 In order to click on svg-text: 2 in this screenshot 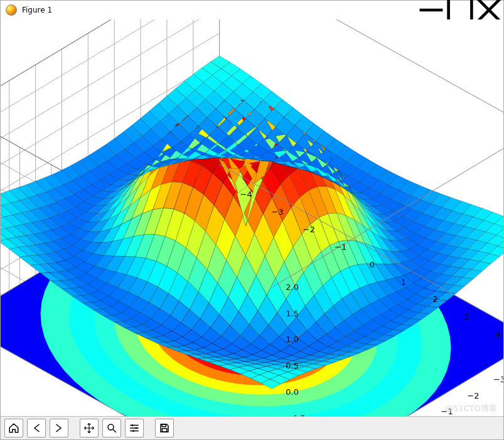, I will do `click(435, 299)`.